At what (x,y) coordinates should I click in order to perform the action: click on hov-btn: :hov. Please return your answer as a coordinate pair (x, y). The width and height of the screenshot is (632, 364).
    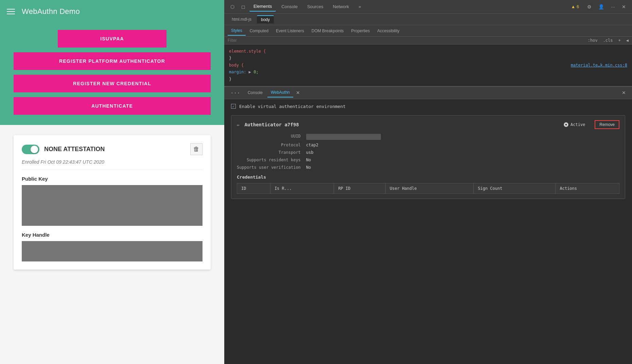
    Looking at the image, I should click on (593, 40).